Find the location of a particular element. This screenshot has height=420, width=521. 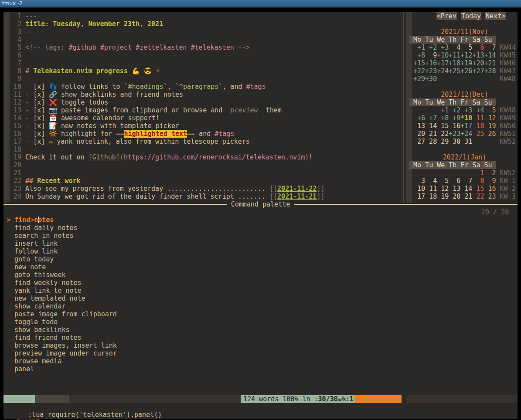

editor-line: 8# Telekasten.nvim progress 💪 😎 ⚡ is located at coordinates (206, 71).